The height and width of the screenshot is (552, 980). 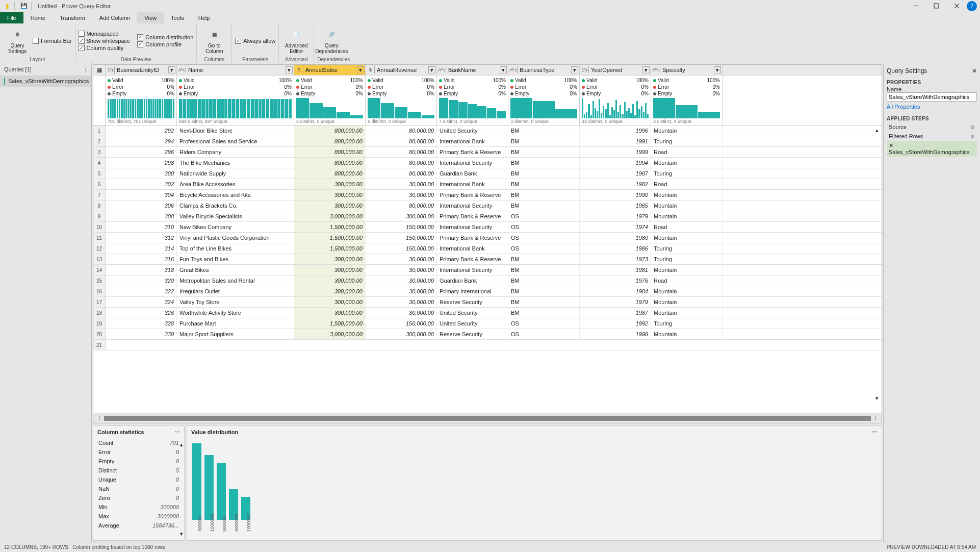 What do you see at coordinates (209, 488) in the screenshot?
I see `distribution-bar: 1500000` at bounding box center [209, 488].